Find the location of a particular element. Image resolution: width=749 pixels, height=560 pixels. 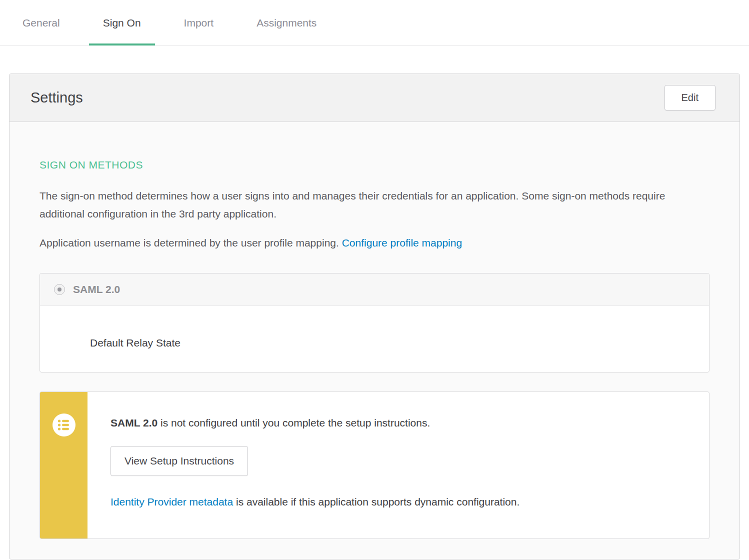

saml-method-body: Default Relay State is located at coordinates (374, 339).